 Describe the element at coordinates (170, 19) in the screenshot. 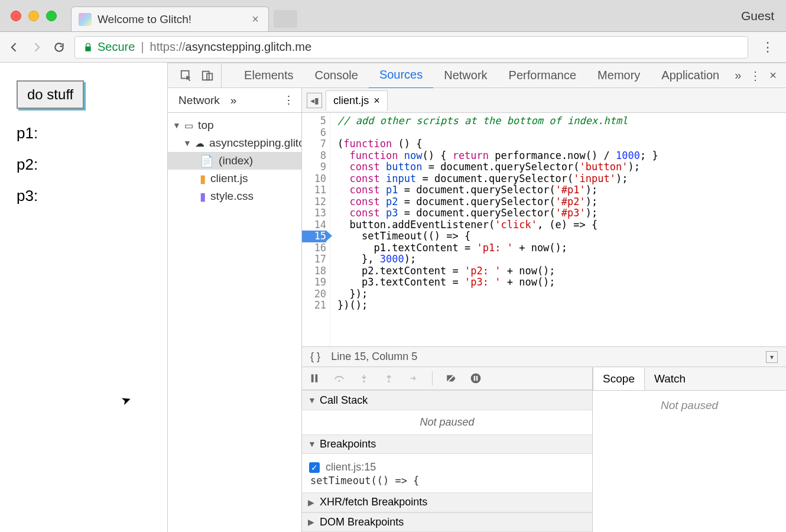

I see `browser-tab: Welcome to Glitch! ×` at that location.